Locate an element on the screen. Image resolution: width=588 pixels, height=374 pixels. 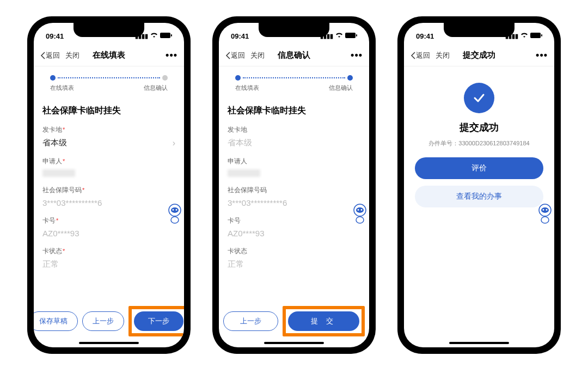
field-issuer: 发卡地 省本级 › is located at coordinates (109, 138).